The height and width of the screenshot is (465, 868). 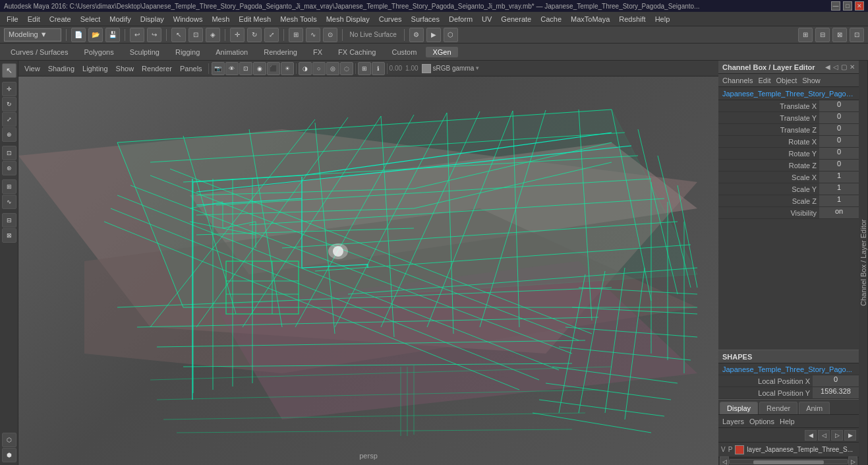 What do you see at coordinates (836, 6) in the screenshot?
I see `minimize-button: —` at bounding box center [836, 6].